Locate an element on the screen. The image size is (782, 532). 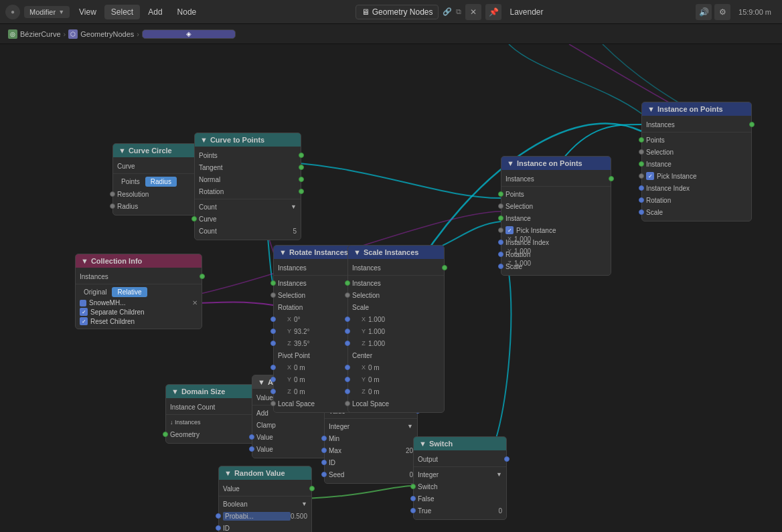
input-socket-instance is located at coordinates (641, 164).